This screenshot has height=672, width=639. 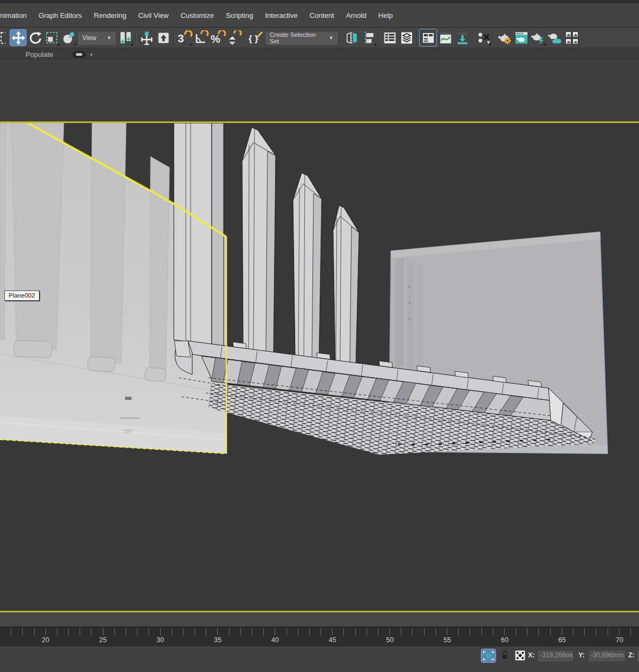 What do you see at coordinates (45, 640) in the screenshot?
I see `timeline-frame-label: 20` at bounding box center [45, 640].